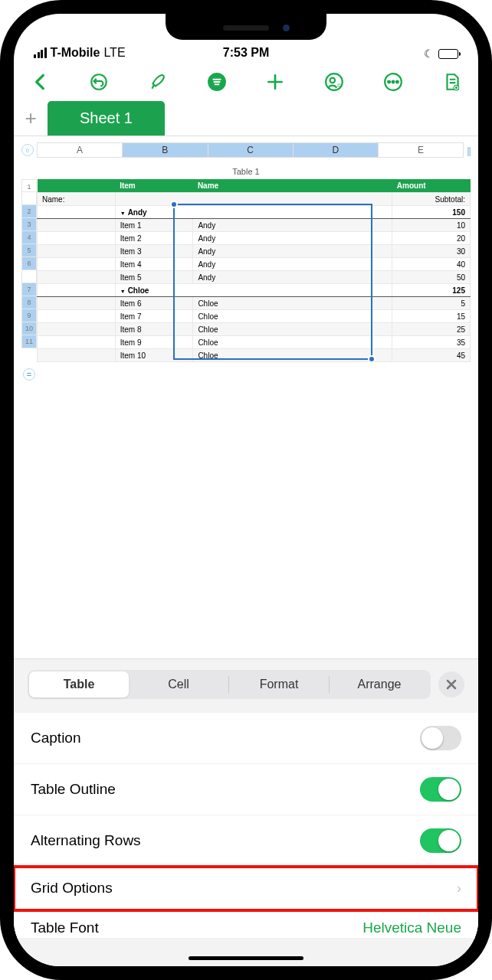 This screenshot has height=980, width=492. What do you see at coordinates (154, 355) in the screenshot?
I see `cell: Item 10` at bounding box center [154, 355].